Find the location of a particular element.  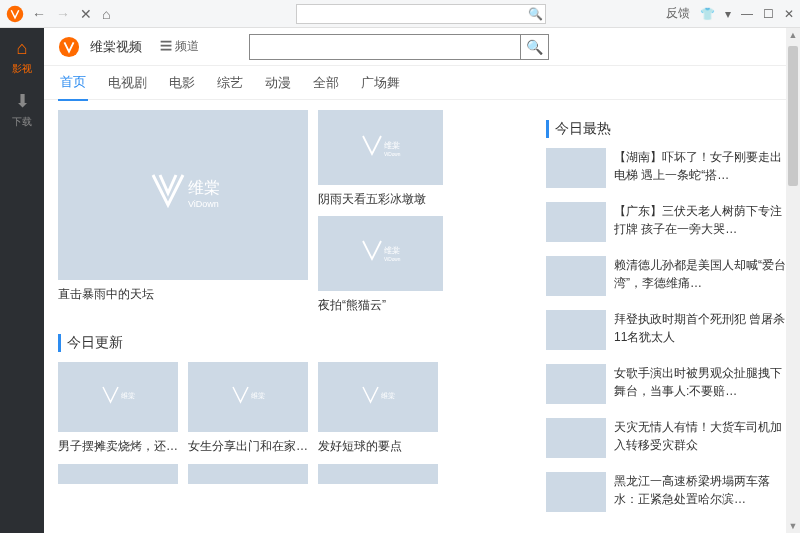

hot-title: 赖清德儿孙都是美国人却喊“爱台湾”，李德维痛… is located at coordinates (700, 274).